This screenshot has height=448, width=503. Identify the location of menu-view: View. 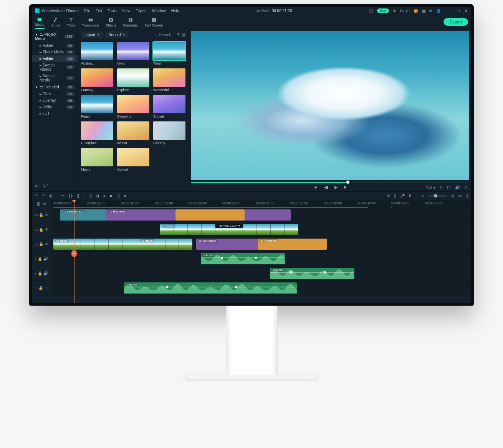
(126, 11).